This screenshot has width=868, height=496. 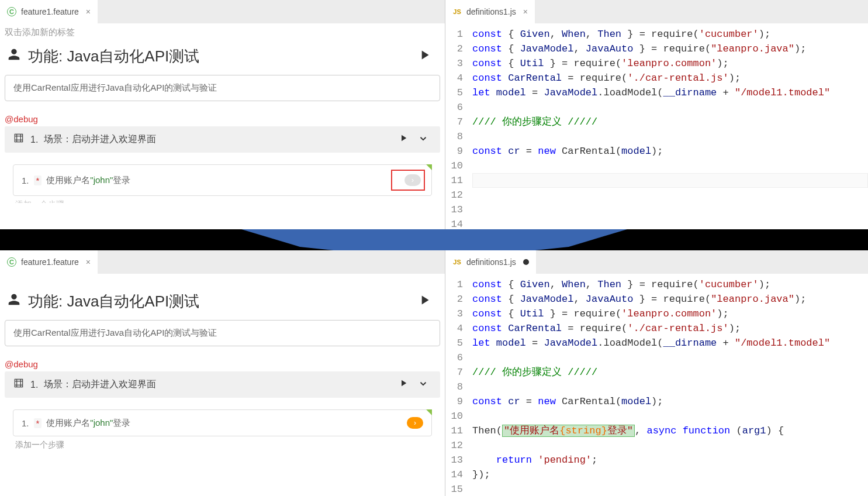 What do you see at coordinates (434, 240) in the screenshot?
I see `divider` at bounding box center [434, 240].